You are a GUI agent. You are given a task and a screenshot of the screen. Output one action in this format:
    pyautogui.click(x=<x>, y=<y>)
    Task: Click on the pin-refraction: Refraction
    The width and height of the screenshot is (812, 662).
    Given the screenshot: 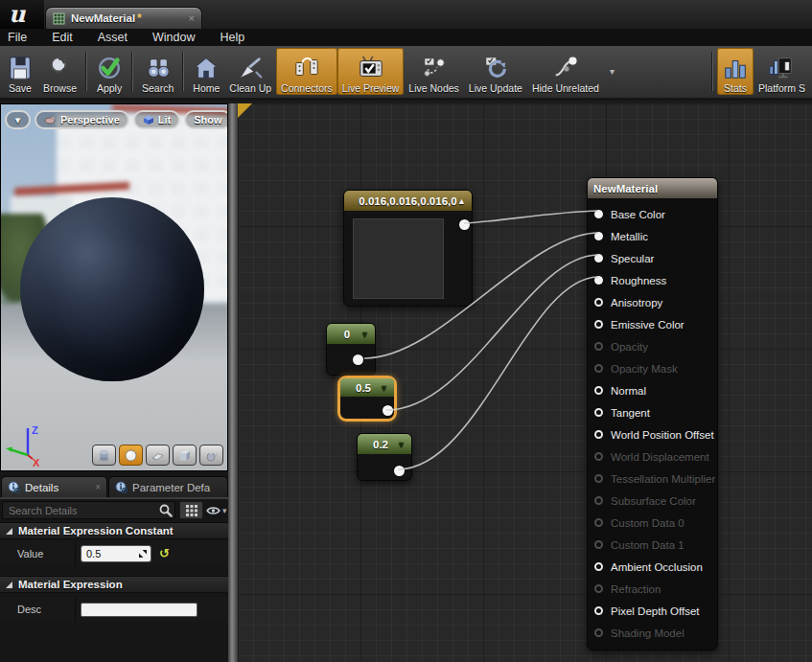 What is the action you would take?
    pyautogui.click(x=652, y=588)
    